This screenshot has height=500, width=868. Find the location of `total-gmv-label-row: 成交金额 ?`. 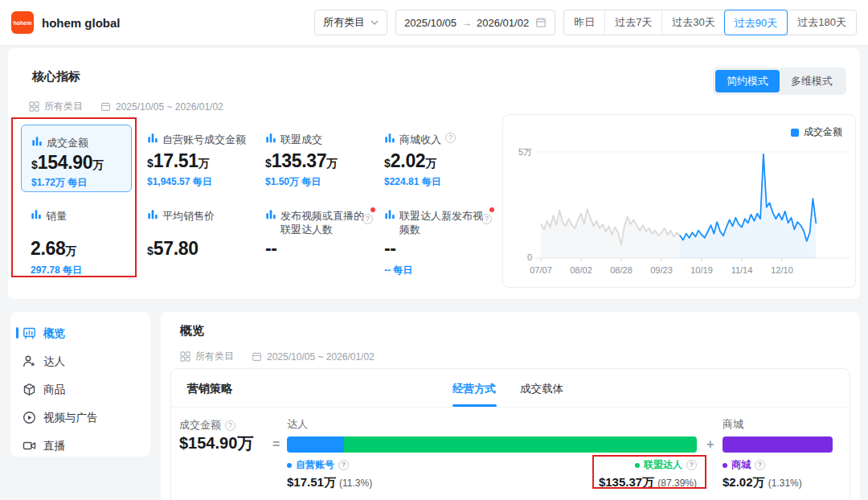

total-gmv-label-row: 成交金额 ? is located at coordinates (207, 425).